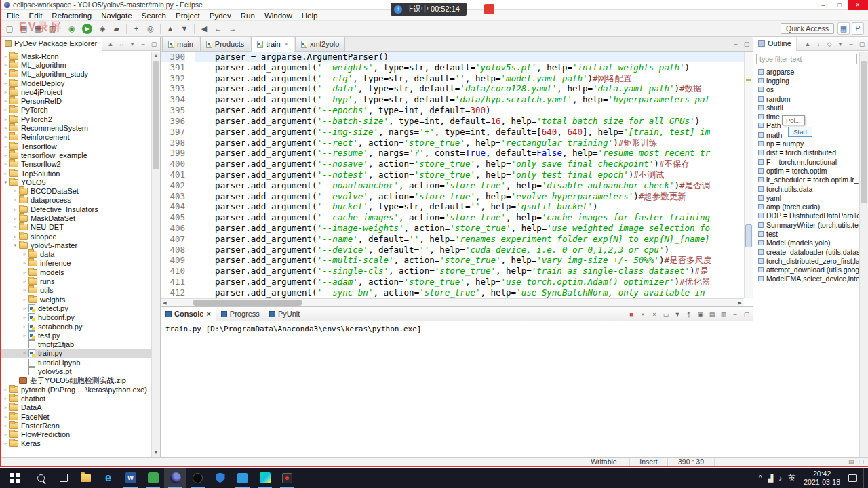 This screenshot has width=868, height=488. What do you see at coordinates (469, 271) in the screenshot?
I see `code-line: parser.add_argument('--single-cls', acti…` at bounding box center [469, 271].